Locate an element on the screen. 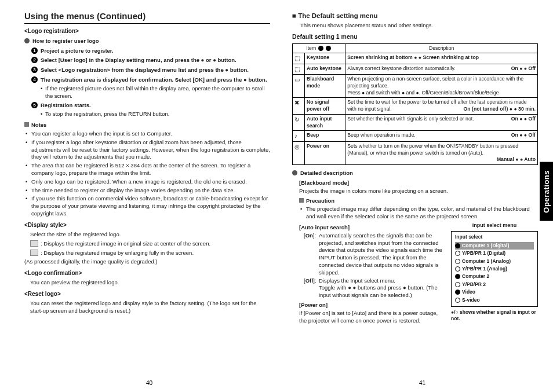 The height and width of the screenshot is (392, 553). reset-logo-heading: <Reset logo> is located at coordinates (147, 294).